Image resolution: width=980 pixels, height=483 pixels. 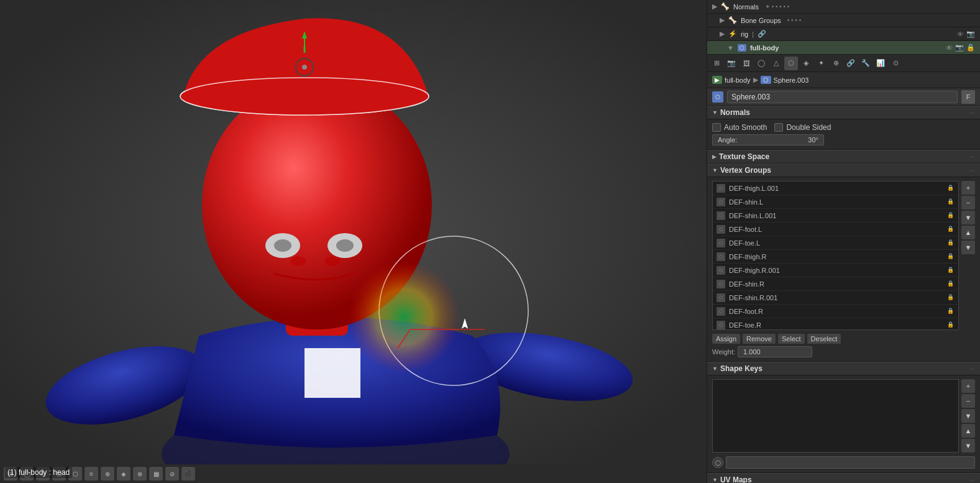 I want to click on sk-buttons: + − ▼ ▲ ▼, so click(x=968, y=416).